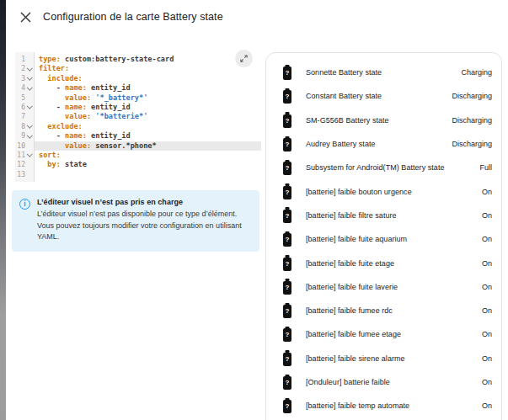 The image size is (508, 420). I want to click on code-line-4: 4 - name: entity_id, so click(138, 88).